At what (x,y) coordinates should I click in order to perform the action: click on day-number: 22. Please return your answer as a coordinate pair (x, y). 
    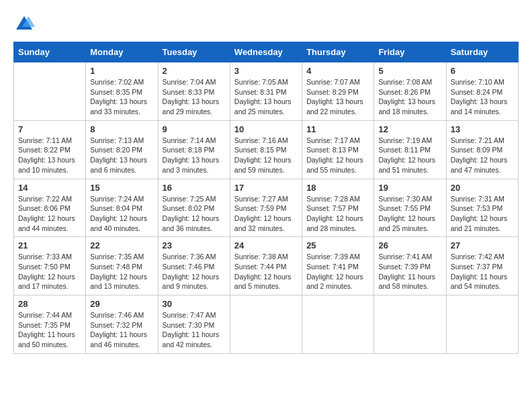
    Looking at the image, I should click on (122, 246).